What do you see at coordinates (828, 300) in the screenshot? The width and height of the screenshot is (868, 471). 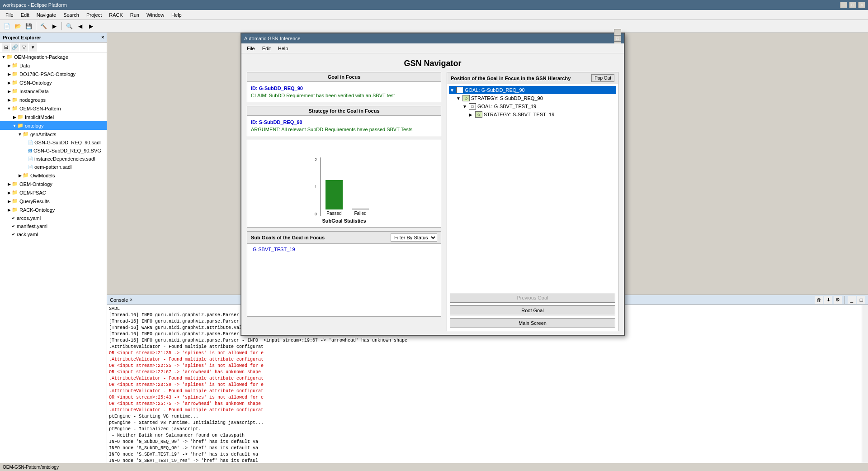 I see `console-scroll-btn: ⬇` at bounding box center [828, 300].